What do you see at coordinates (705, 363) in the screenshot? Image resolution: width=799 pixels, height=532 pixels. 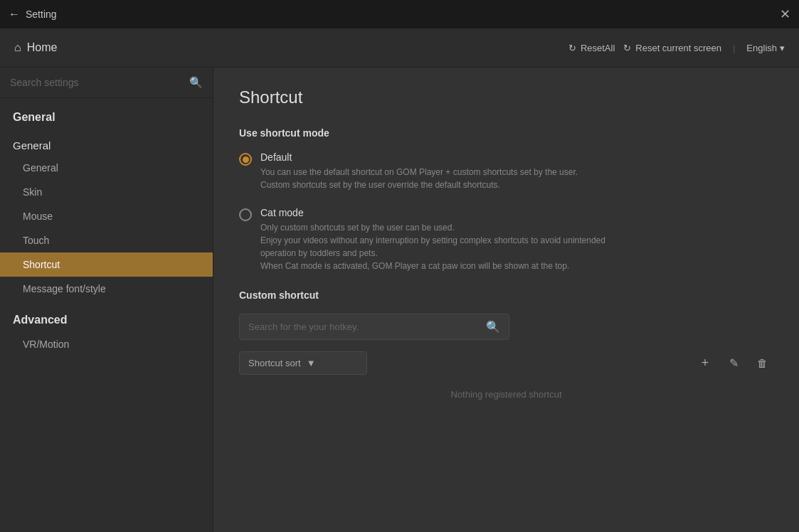 I see `add-shortcut-button: +` at bounding box center [705, 363].